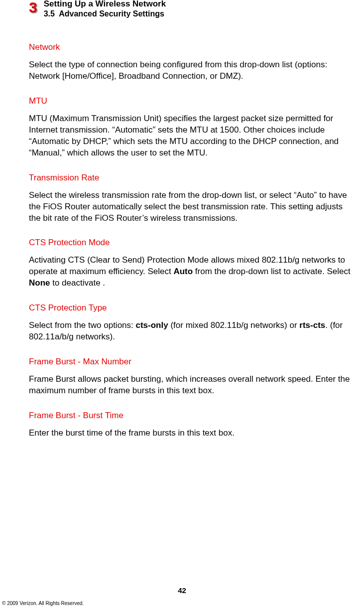 This screenshot has height=611, width=364. What do you see at coordinates (105, 14) in the screenshot?
I see `section-title: 3.5 Advanced Security Settings` at bounding box center [105, 14].